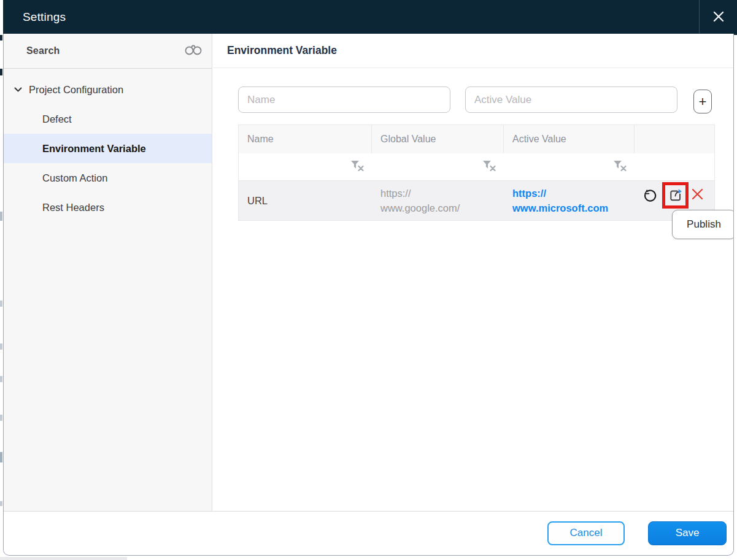  I want to click on cancel-button: Cancel, so click(586, 534).